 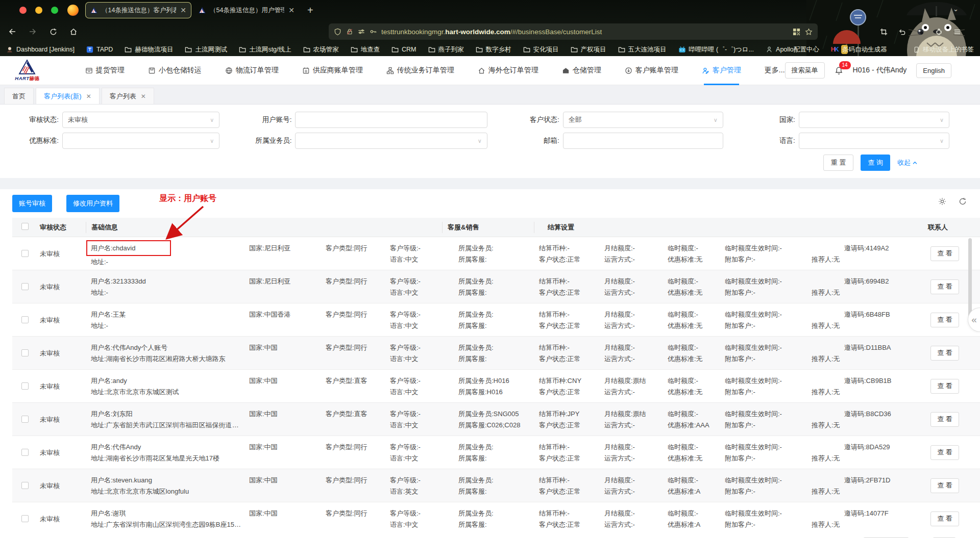 I want to click on back-icon, so click(x=12, y=32).